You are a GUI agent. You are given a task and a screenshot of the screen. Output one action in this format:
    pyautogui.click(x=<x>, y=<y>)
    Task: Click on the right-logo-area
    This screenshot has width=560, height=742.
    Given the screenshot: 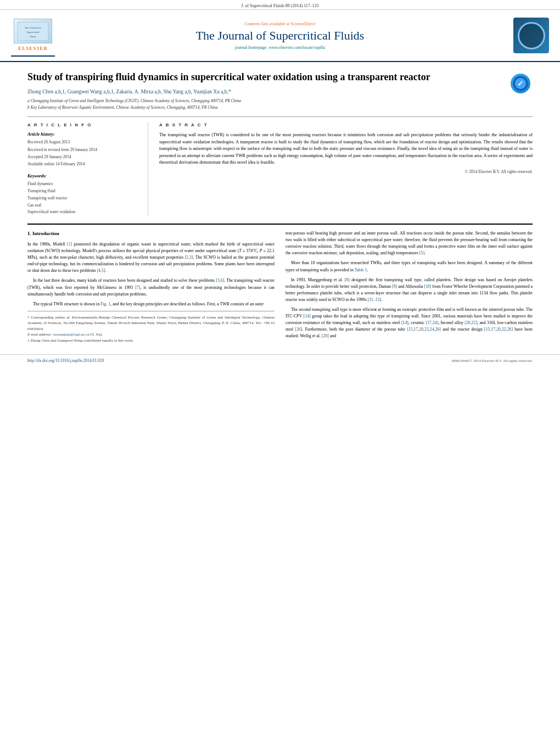 What is the action you would take?
    pyautogui.click(x=527, y=35)
    